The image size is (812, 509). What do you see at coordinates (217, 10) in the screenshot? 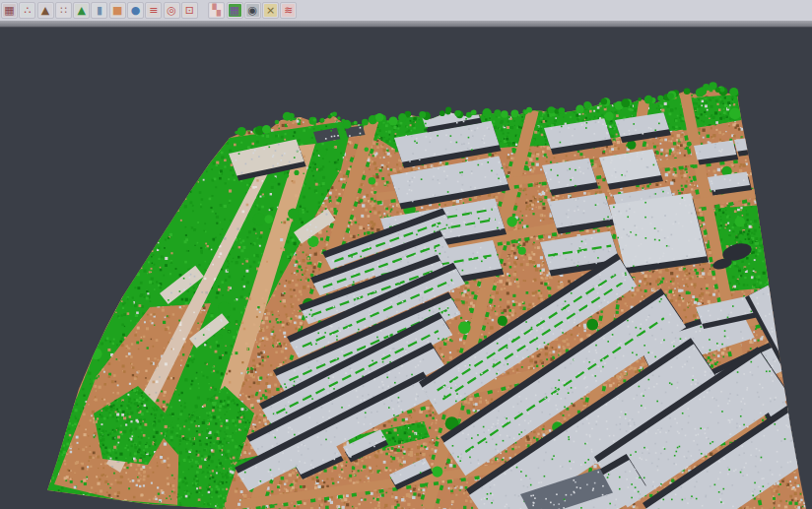
I see `transparency-checker-icon: ▚` at bounding box center [217, 10].